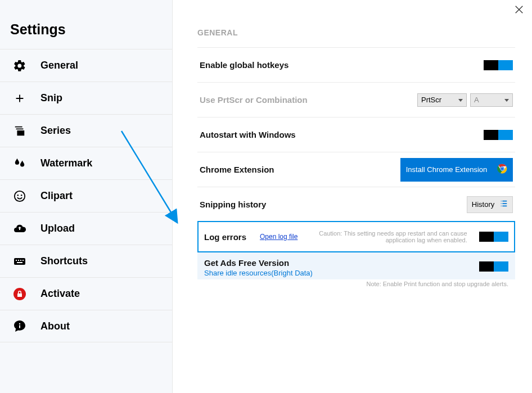 This screenshot has height=393, width=532. I want to click on plus-icon, so click(20, 98).